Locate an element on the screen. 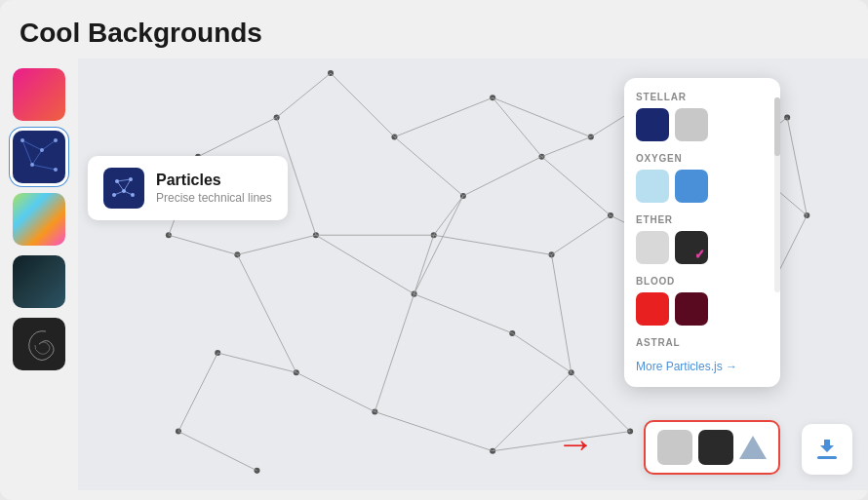 This screenshot has width=868, height=500. selected-checkmark: ✓ is located at coordinates (700, 255).